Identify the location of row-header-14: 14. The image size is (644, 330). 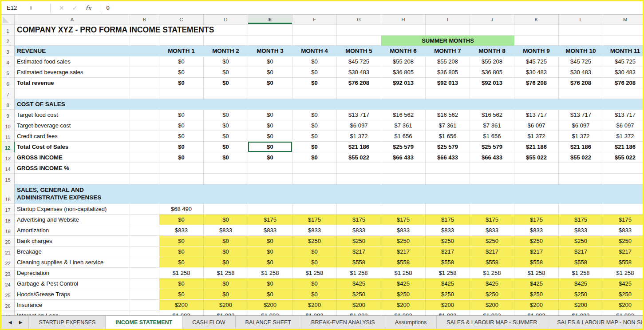
(8, 168).